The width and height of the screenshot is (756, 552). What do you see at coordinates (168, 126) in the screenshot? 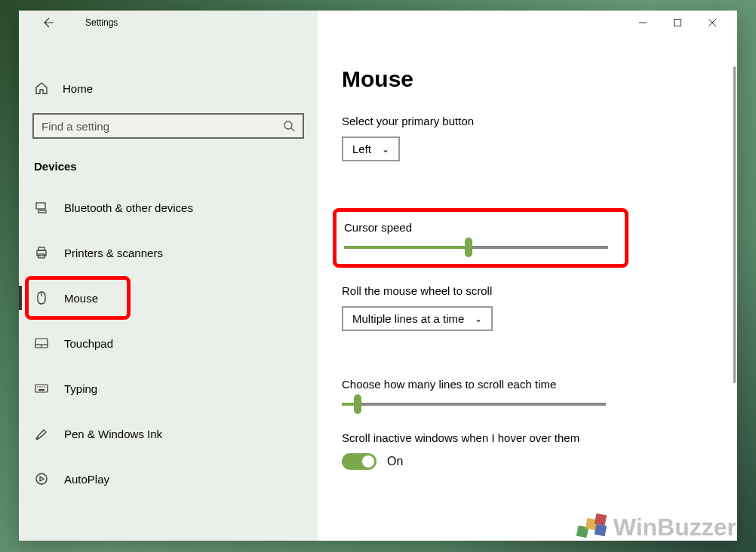
I see `search-box` at bounding box center [168, 126].